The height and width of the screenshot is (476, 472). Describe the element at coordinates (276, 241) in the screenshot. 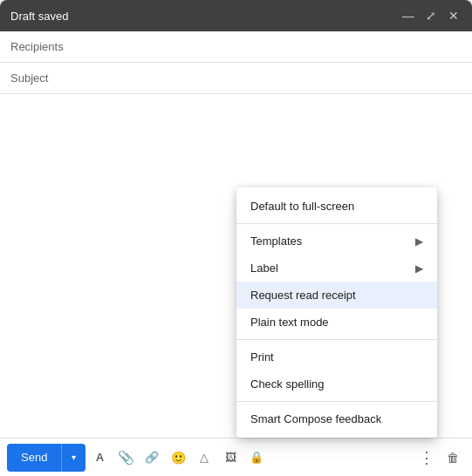

I see `menu-item-label: Templates` at that location.